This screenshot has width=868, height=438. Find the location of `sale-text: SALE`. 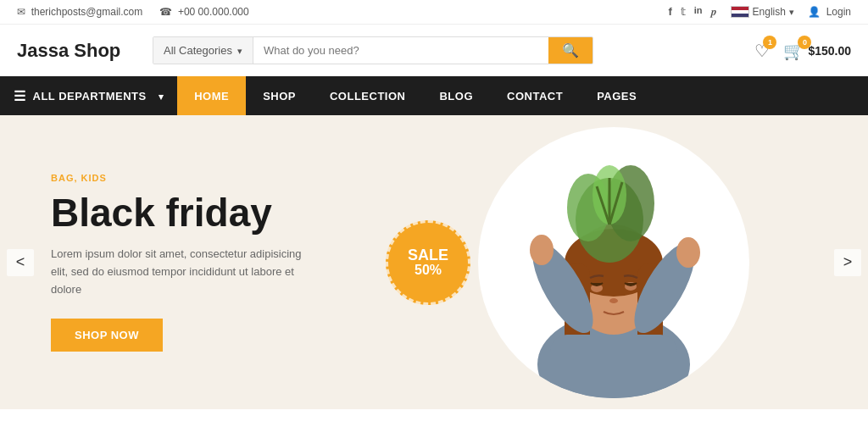

sale-text: SALE is located at coordinates (428, 255).